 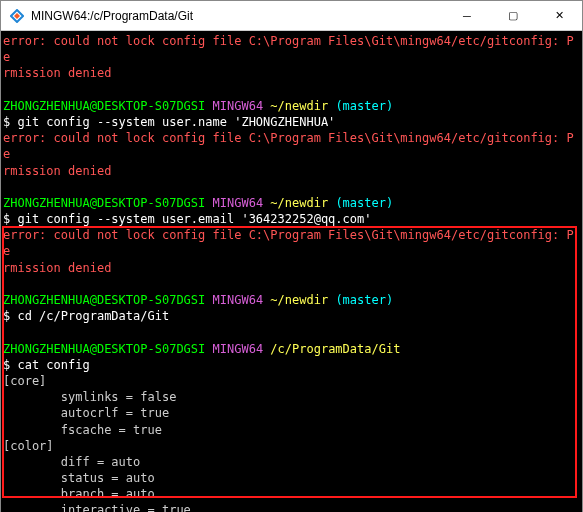 What do you see at coordinates (292, 122) in the screenshot?
I see `command-line: $ git config --system user.name 'ZHONGZH…` at bounding box center [292, 122].